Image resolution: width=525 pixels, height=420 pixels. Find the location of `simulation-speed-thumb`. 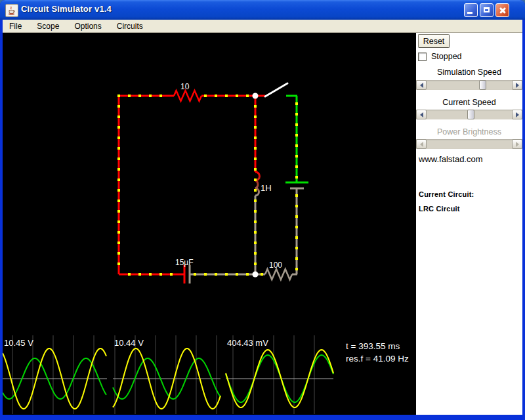

simulation-speed-thumb is located at coordinates (483, 85).